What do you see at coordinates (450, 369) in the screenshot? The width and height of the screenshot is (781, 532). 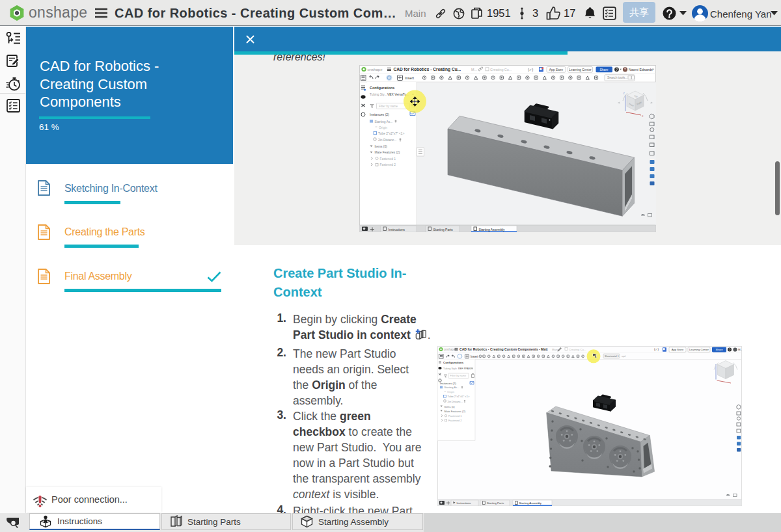 I see `svg-text: Tubing Style` at bounding box center [450, 369].